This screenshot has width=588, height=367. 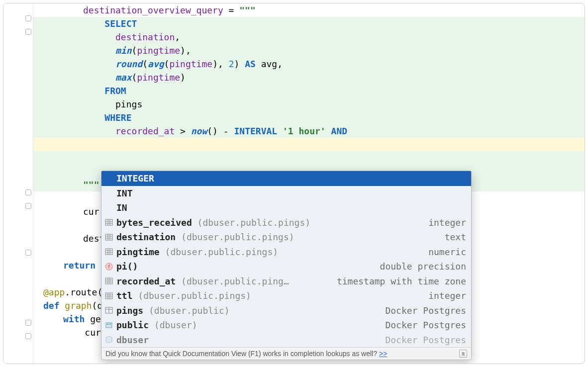 What do you see at coordinates (109, 267) in the screenshot?
I see `svg-text: f` at bounding box center [109, 267].